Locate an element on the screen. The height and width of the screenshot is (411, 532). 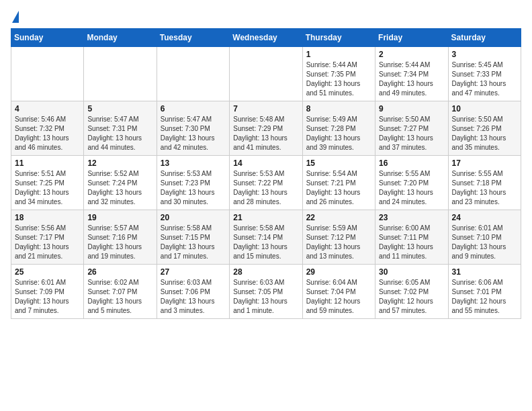
day-info: Sunrise: 5:50 AMSunset: 7:27 PMDaylight:… is located at coordinates (411, 134).